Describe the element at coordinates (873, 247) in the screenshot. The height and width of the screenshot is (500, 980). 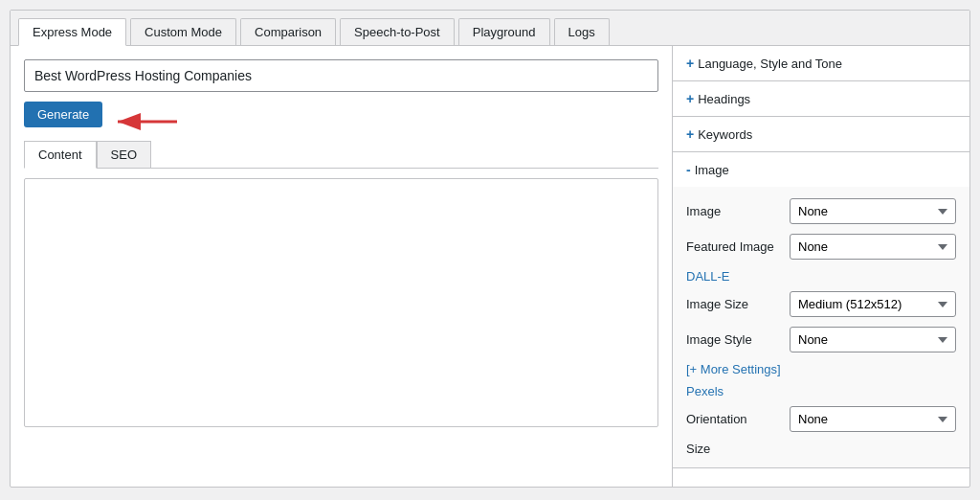
I see `featured-image-select: None Auto Manual` at that location.